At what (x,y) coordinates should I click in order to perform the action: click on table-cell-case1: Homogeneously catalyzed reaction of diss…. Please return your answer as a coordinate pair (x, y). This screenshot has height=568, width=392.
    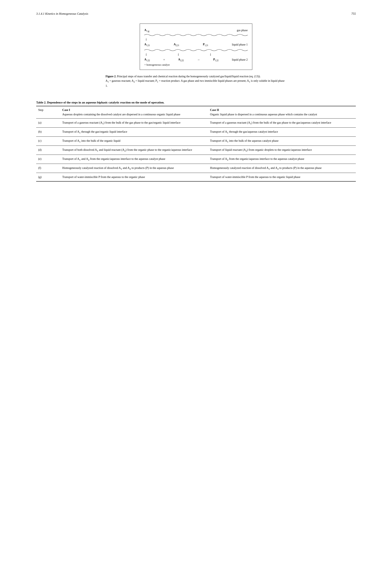
    Looking at the image, I should click on (134, 168).